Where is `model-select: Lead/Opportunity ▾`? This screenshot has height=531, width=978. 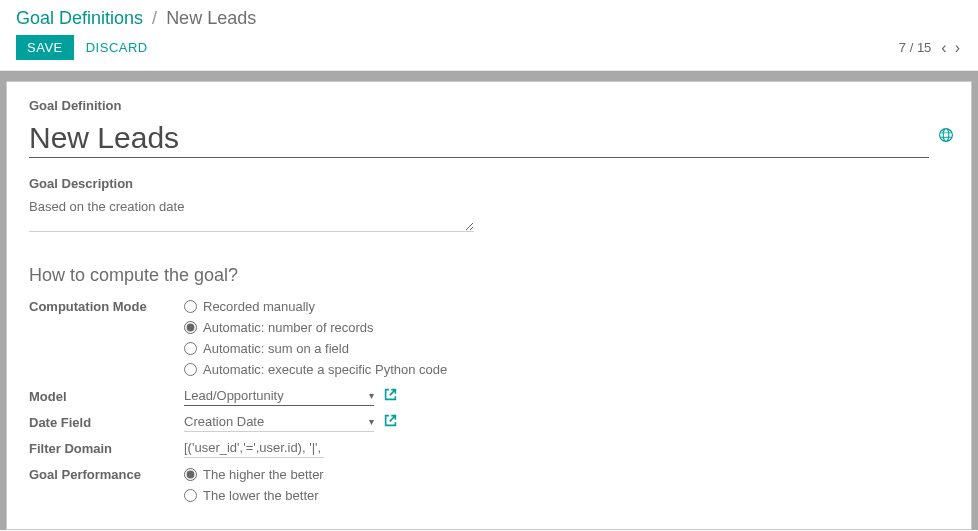 model-select: Lead/Opportunity ▾ is located at coordinates (279, 396).